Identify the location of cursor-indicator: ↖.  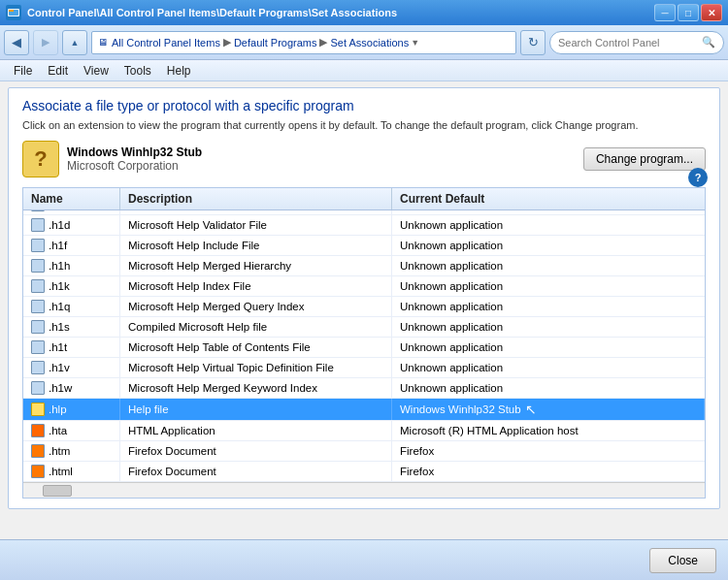
(531, 409).